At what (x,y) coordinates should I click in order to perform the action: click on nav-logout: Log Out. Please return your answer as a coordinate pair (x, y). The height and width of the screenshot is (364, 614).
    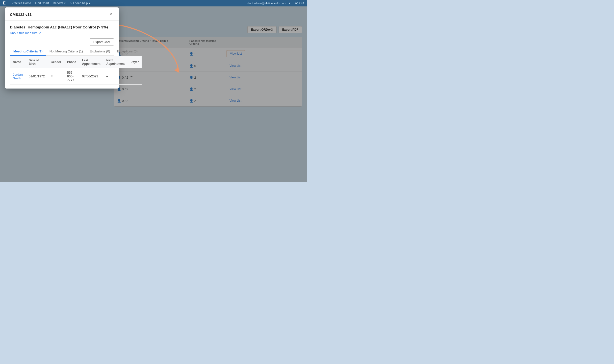
    Looking at the image, I should click on (299, 3).